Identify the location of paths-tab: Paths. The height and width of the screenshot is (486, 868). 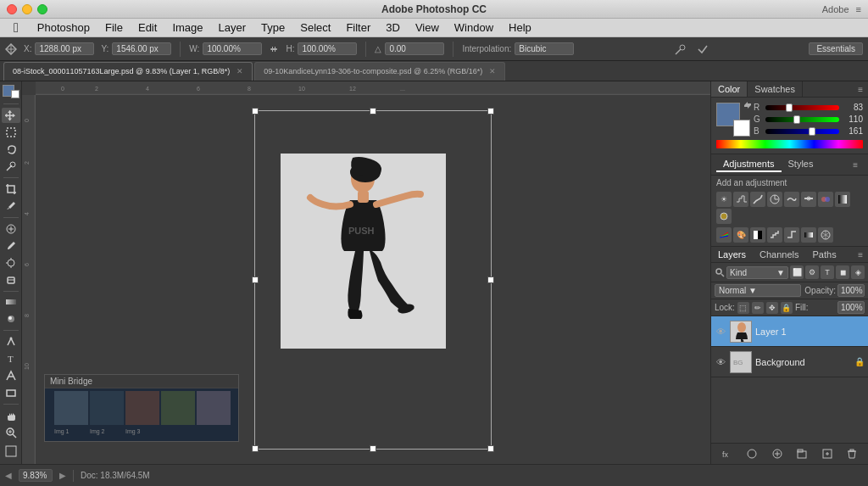
(825, 254).